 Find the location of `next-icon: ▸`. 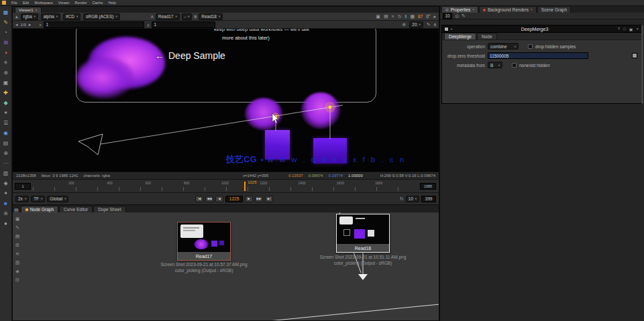

next-icon: ▸ is located at coordinates (30, 24).